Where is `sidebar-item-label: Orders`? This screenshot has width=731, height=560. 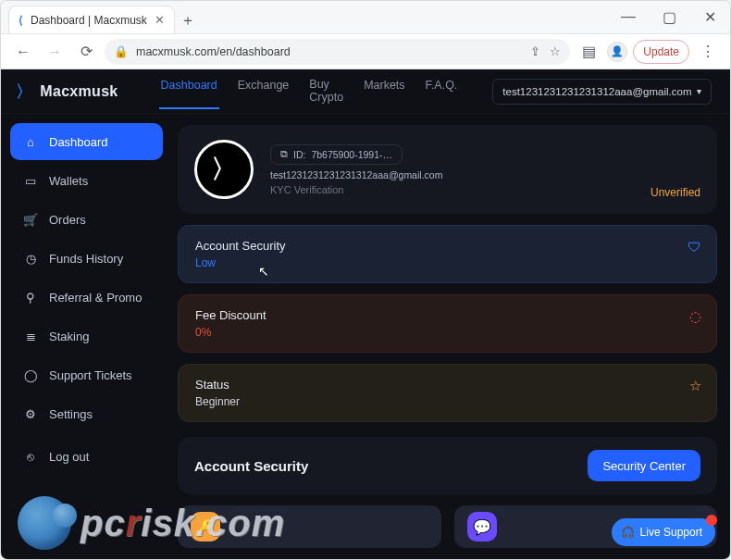
sidebar-item-label: Orders is located at coordinates (68, 220).